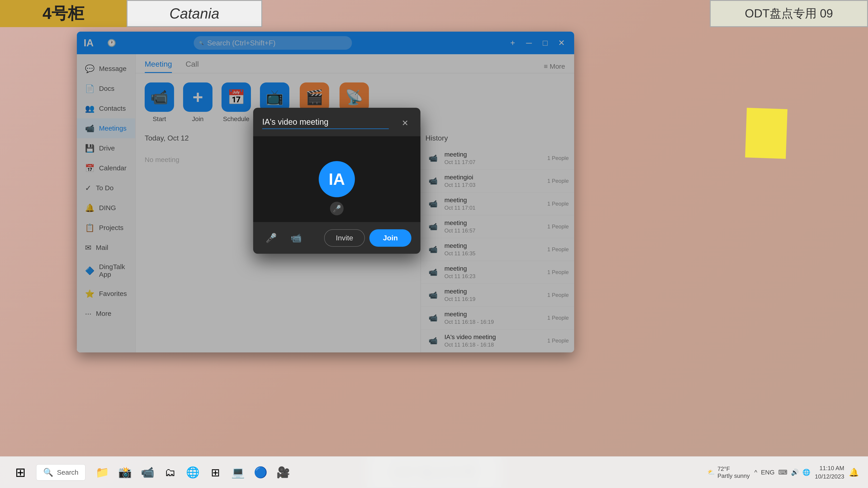 The image size is (868, 488). Describe the element at coordinates (337, 181) in the screenshot. I see `video-meeting-modal: ✕ IA 🎤 🎤 📹 Invite Join` at that location.